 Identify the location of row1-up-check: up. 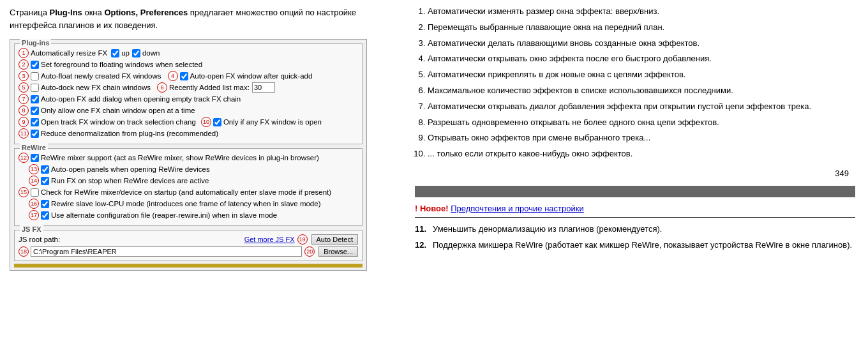
(120, 54).